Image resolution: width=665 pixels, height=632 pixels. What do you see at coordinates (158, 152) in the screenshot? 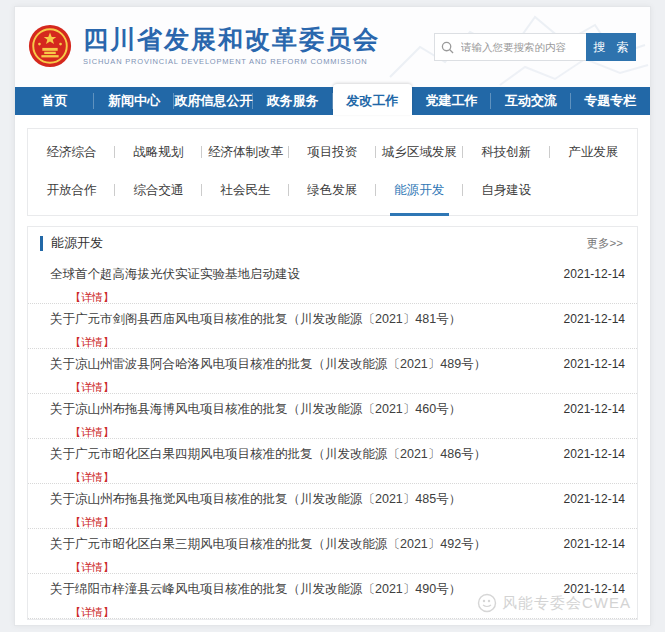
I see `subnav-item-strategy: 战略规划` at bounding box center [158, 152].